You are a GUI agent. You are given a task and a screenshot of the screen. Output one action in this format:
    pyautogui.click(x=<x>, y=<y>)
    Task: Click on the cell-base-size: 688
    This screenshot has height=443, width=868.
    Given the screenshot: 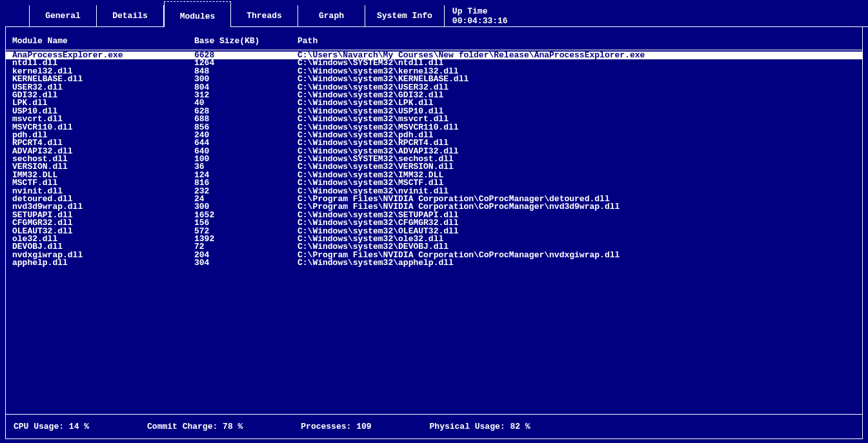 What is the action you would take?
    pyautogui.click(x=246, y=119)
    